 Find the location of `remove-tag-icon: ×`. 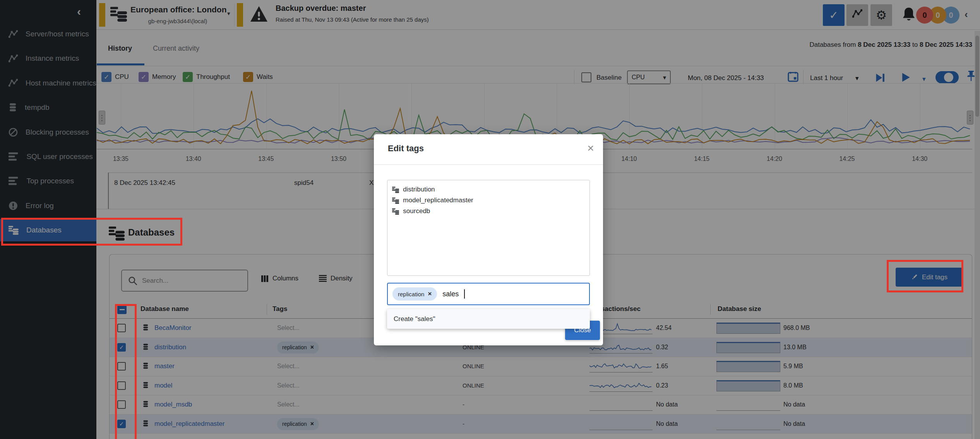

remove-tag-icon: × is located at coordinates (430, 294).